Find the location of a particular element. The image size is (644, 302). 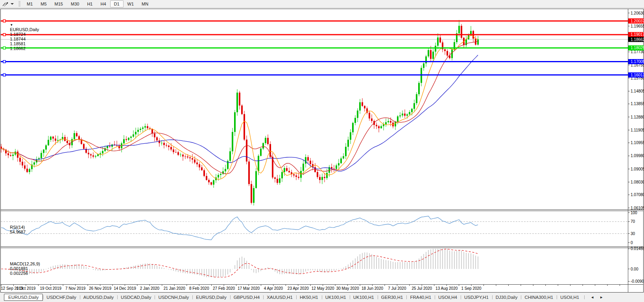

chart-header: ▼ EURUSD,Daily 1.18724 1.18744 1.18581 1… is located at coordinates (22, 37).